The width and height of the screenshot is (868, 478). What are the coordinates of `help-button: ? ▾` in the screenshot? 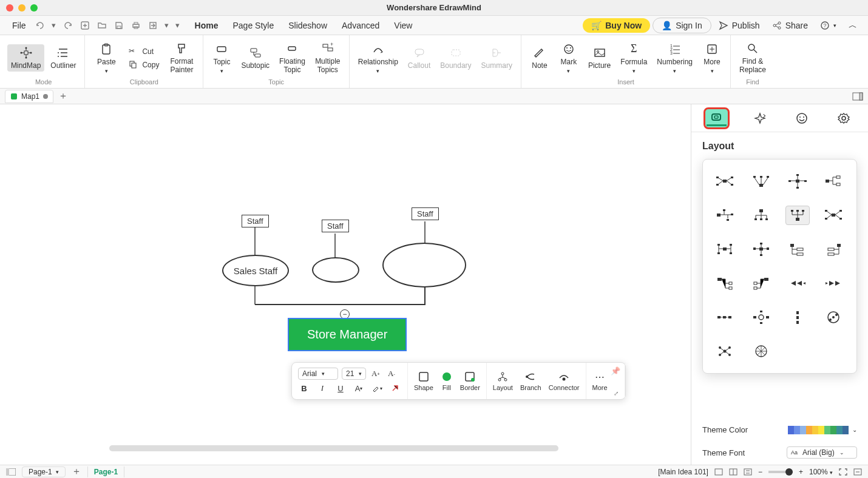 It's located at (828, 25).